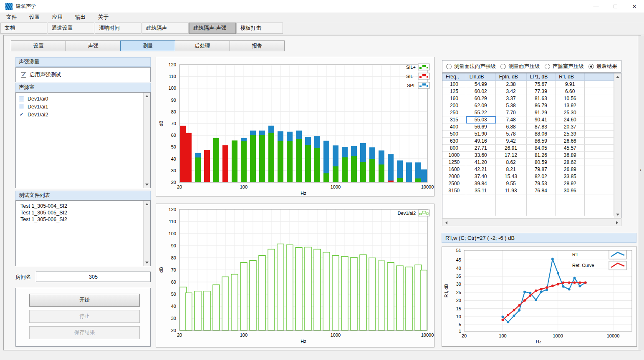 The width and height of the screenshot is (644, 360). What do you see at coordinates (541, 84) in the screenshot?
I see `table-cell: 75.67` at bounding box center [541, 84].